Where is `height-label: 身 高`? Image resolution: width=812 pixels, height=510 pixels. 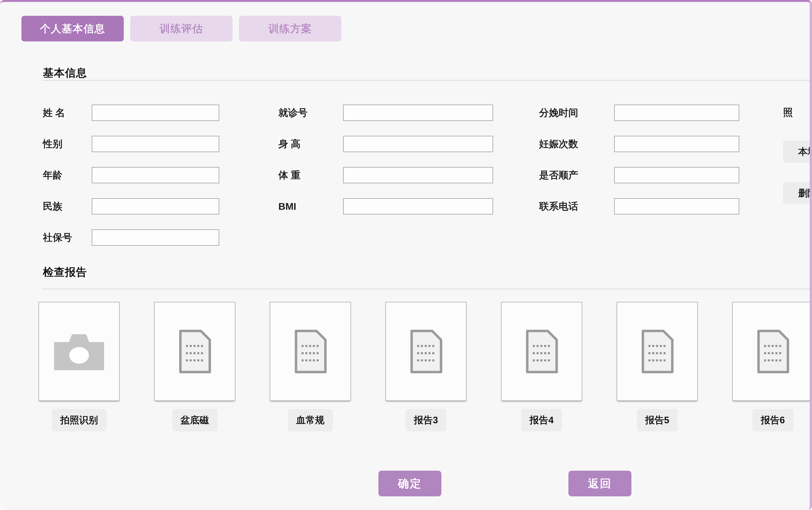
height-label: 身 高 is located at coordinates (311, 144).